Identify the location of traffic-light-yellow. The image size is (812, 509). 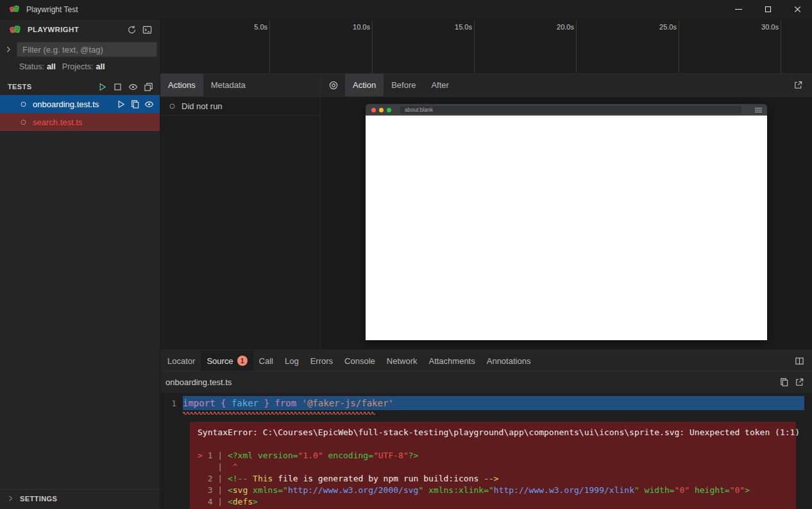
(381, 110).